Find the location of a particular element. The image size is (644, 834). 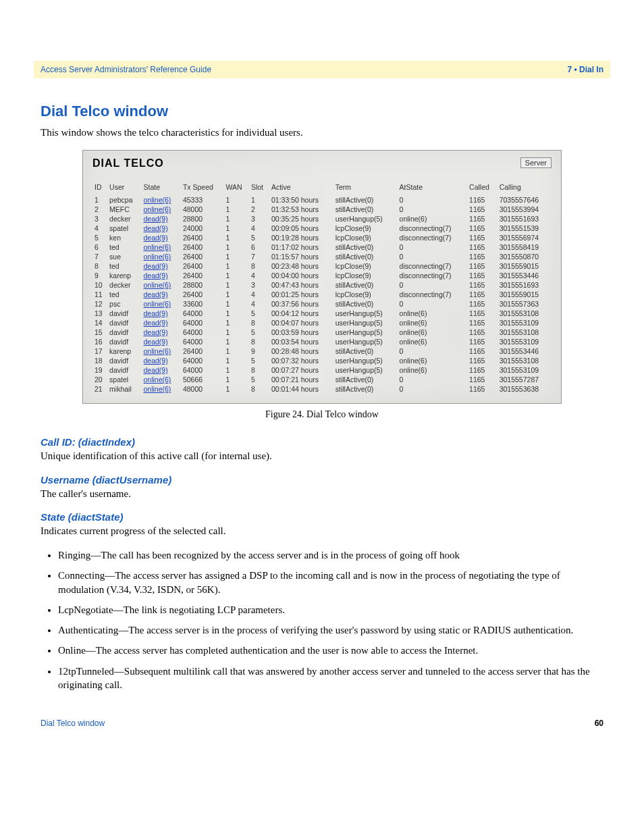

table-row: 16davidfdead(9)640001800:03:54 hoursuser… is located at coordinates (322, 342).